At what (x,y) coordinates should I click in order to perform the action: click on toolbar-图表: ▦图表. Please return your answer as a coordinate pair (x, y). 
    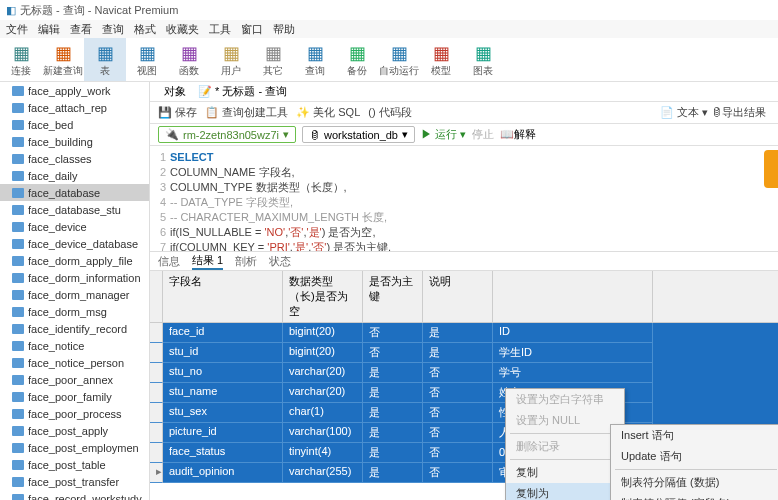
    Looking at the image, I should click on (483, 60).